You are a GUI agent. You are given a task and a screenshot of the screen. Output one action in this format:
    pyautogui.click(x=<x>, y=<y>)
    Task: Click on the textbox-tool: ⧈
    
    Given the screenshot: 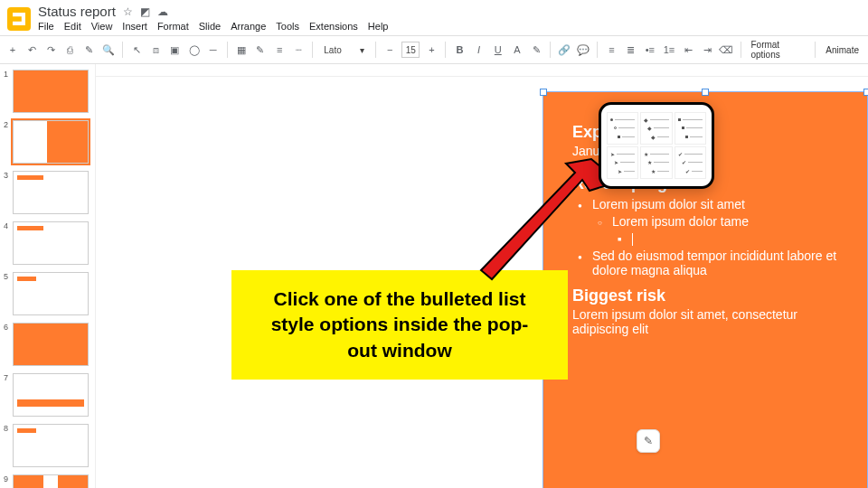 What is the action you would take?
    pyautogui.click(x=156, y=50)
    